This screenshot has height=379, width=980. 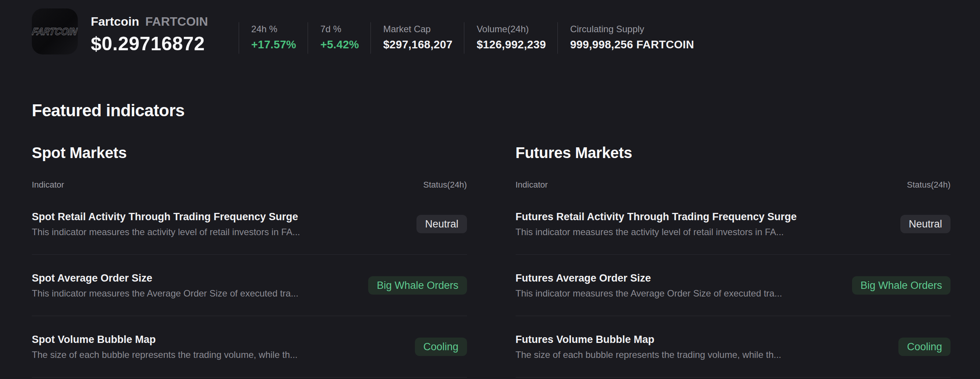 What do you see at coordinates (170, 224) in the screenshot?
I see `indicator-row-text: Spot Retail Activity Through Trading Fre…` at bounding box center [170, 224].